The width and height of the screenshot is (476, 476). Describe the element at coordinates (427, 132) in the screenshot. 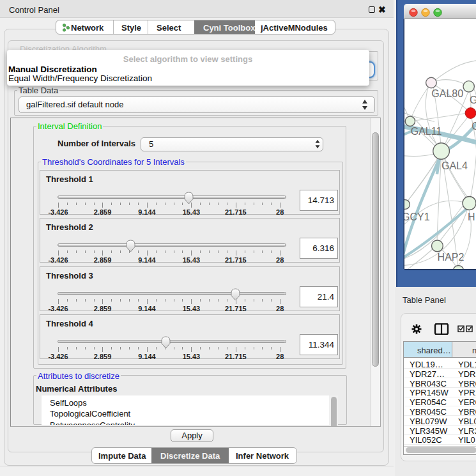

I see `svg-text: GAL11` at that location.